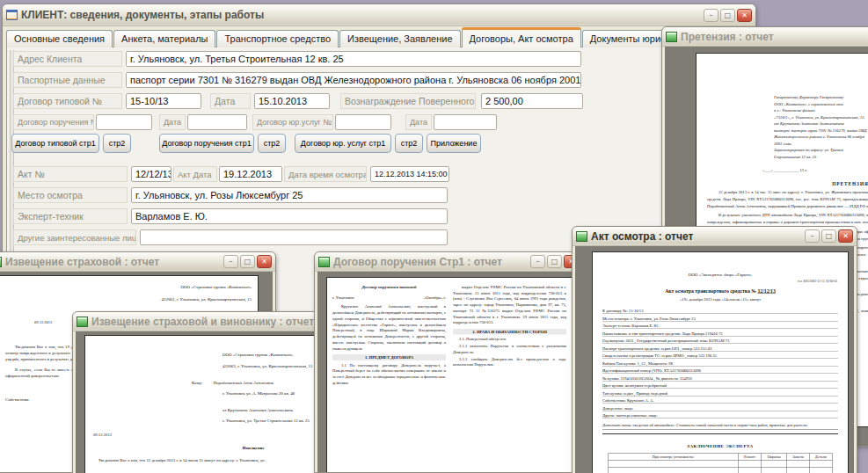 The width and height of the screenshot is (868, 473). I want to click on dogovor-right-paragraph: выдан Отделом УФМС России по Ульяновской…, so click(510, 304).